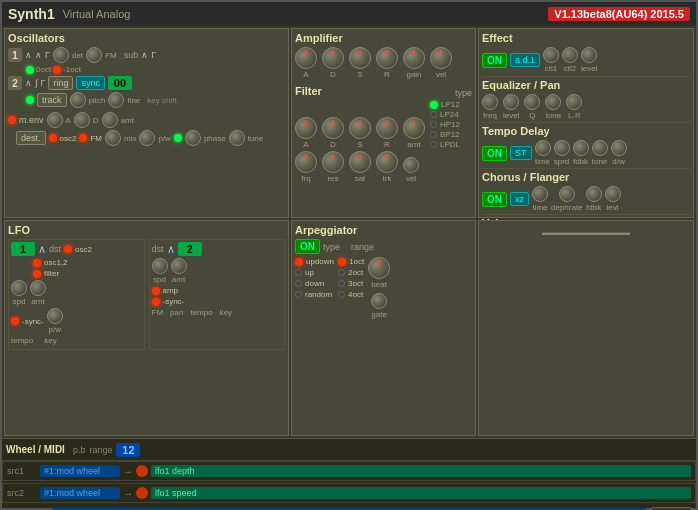 This screenshot has height=510, width=698. What do you see at coordinates (52, 100) in the screenshot?
I see `track-btn: track` at bounding box center [52, 100].